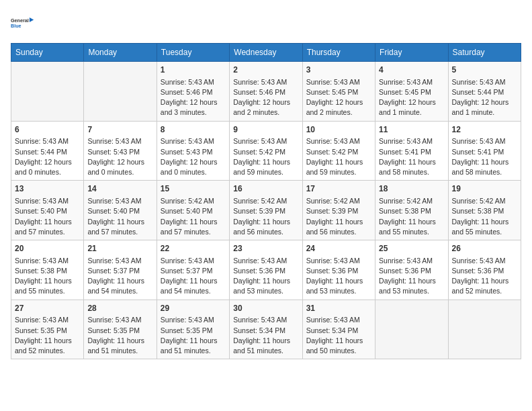  Describe the element at coordinates (193, 52) in the screenshot. I see `weekday-header: Tuesday` at that location.